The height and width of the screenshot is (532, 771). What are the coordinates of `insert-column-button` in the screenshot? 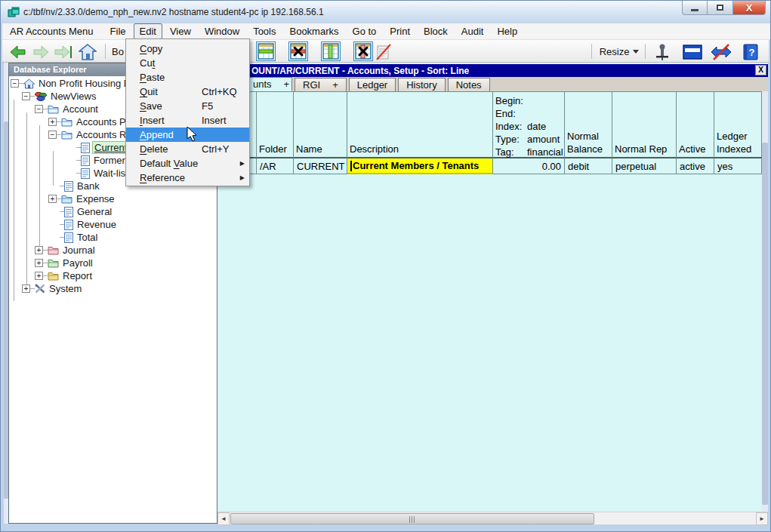 It's located at (331, 51).